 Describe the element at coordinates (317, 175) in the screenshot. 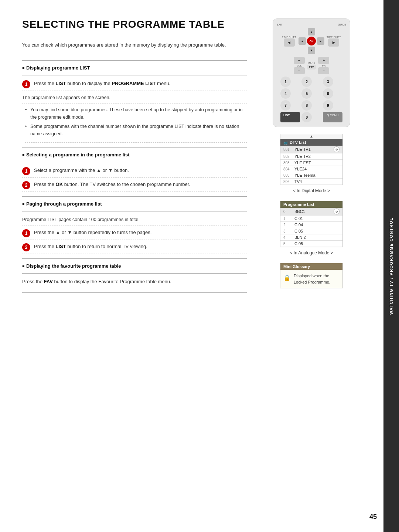

I see `dtv-name-5: YLE Teema` at that location.